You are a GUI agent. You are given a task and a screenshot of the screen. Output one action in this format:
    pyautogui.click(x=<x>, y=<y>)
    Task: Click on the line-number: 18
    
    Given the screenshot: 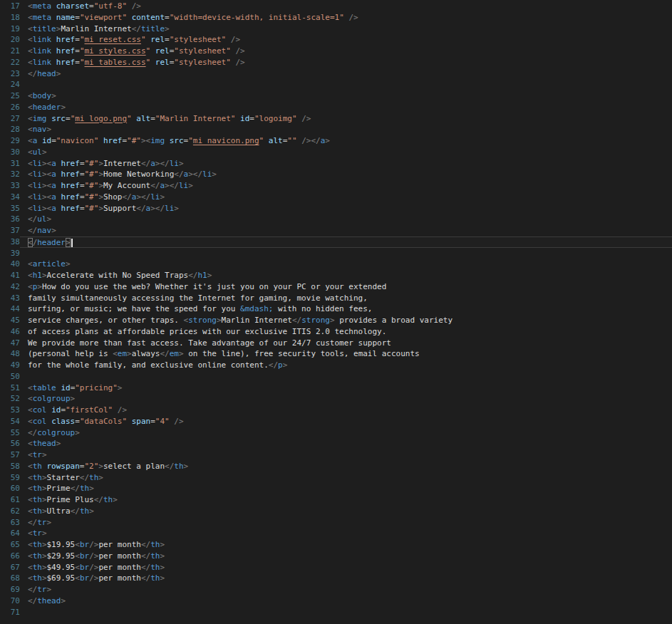 What is the action you would take?
    pyautogui.click(x=10, y=18)
    